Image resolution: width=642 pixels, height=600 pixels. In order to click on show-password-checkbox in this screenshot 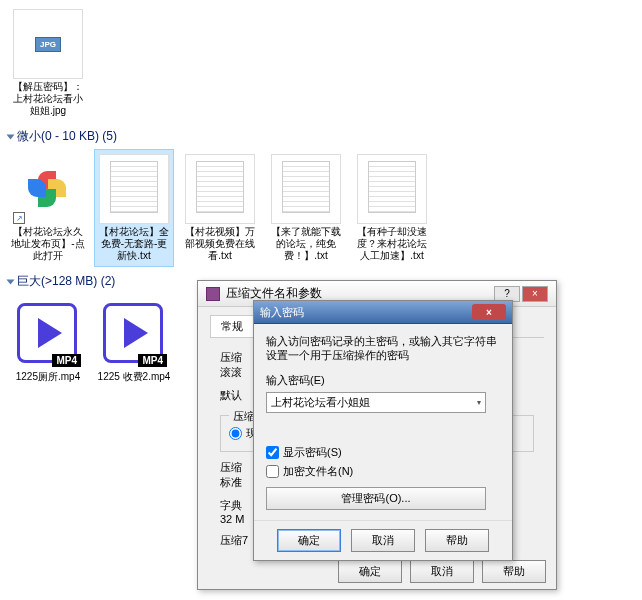, I will do `click(272, 452)`.